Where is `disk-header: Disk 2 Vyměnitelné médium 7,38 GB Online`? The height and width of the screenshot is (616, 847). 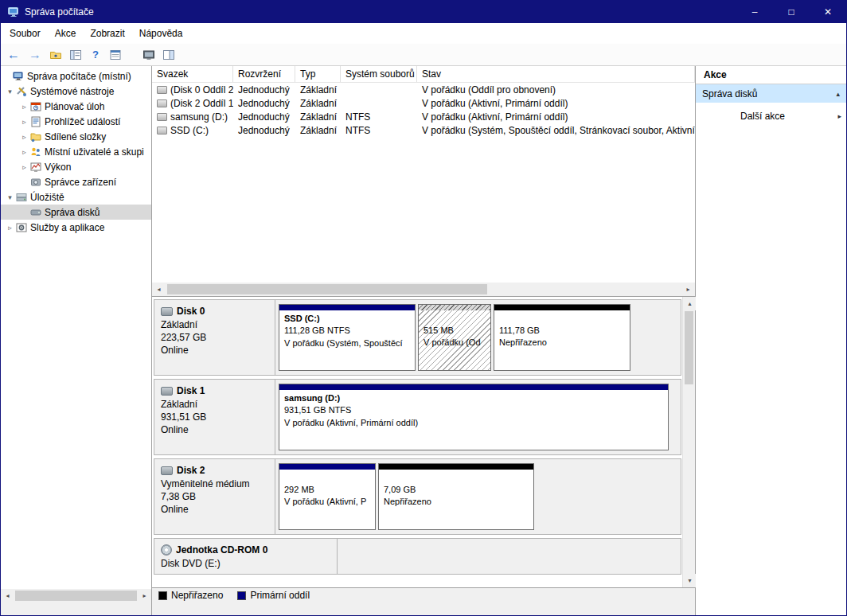 disk-header: Disk 2 Vyměnitelné médium 7,38 GB Online is located at coordinates (215, 497).